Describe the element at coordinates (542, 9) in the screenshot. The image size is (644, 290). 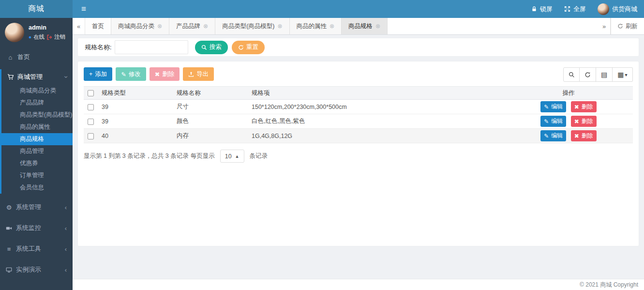
I see `lock-screen-button: 锁屏` at that location.